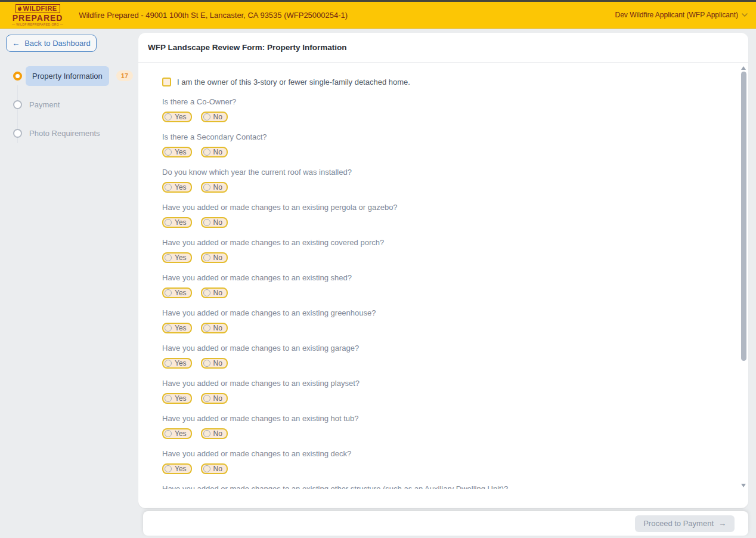  I want to click on back-button-label: Back to Dashboard, so click(57, 43).